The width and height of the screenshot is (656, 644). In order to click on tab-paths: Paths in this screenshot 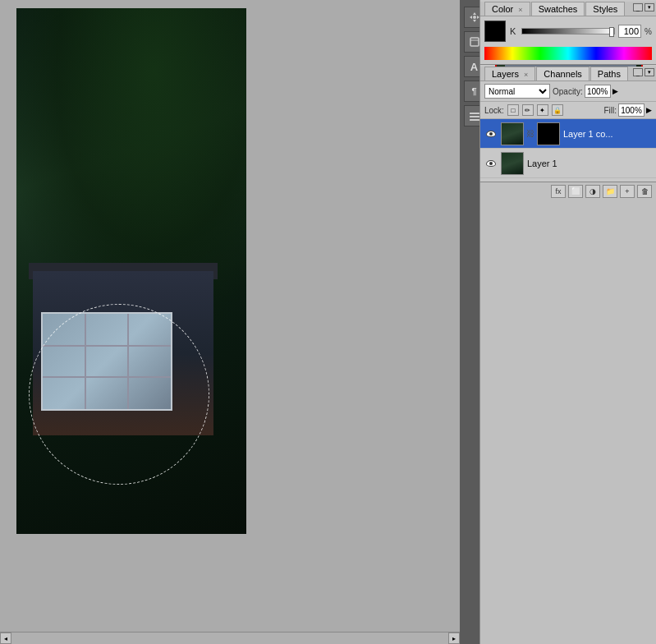, I will do `click(609, 74)`.